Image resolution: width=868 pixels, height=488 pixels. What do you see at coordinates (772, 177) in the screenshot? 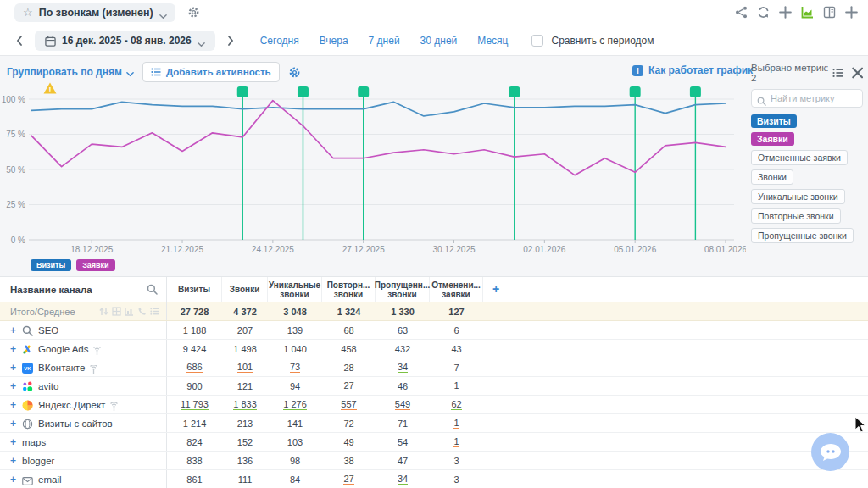
I see `metric-chip: Звонки` at bounding box center [772, 177].